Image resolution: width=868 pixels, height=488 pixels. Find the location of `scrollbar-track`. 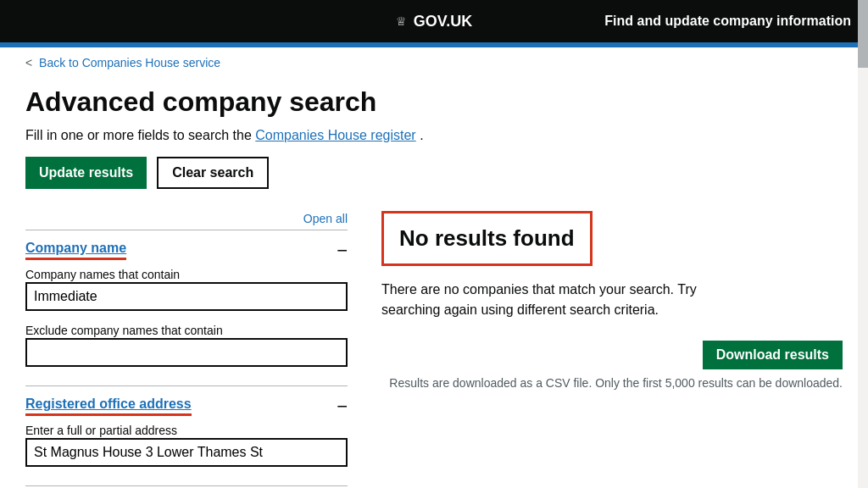

scrollbar-track is located at coordinates (863, 244).